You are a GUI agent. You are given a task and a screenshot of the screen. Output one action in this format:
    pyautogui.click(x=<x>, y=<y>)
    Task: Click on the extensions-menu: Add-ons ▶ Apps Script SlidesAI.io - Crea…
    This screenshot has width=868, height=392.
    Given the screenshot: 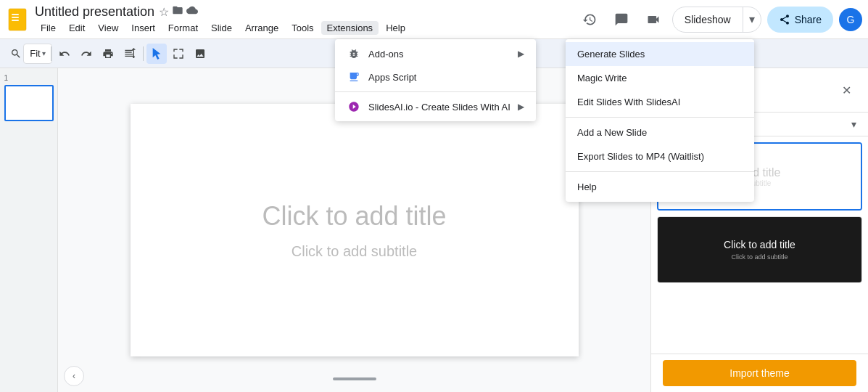 What is the action you would take?
    pyautogui.click(x=435, y=80)
    